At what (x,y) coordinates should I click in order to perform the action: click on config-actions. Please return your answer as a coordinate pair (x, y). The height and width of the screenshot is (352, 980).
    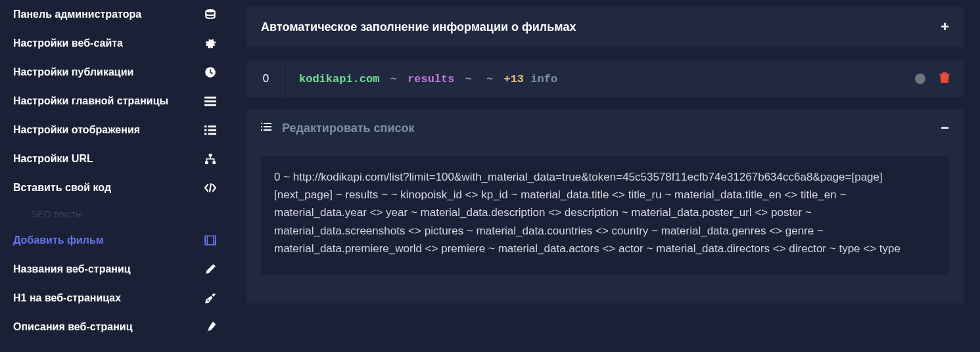
    Looking at the image, I should click on (939, 79).